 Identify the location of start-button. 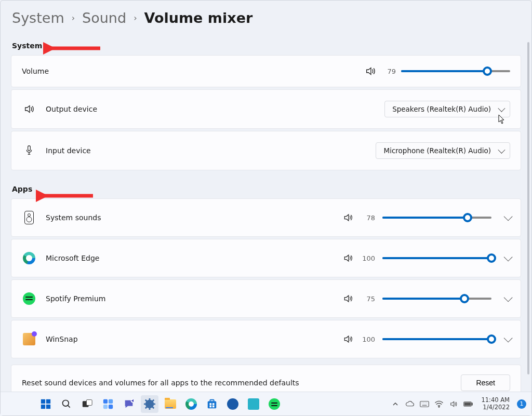
(46, 404).